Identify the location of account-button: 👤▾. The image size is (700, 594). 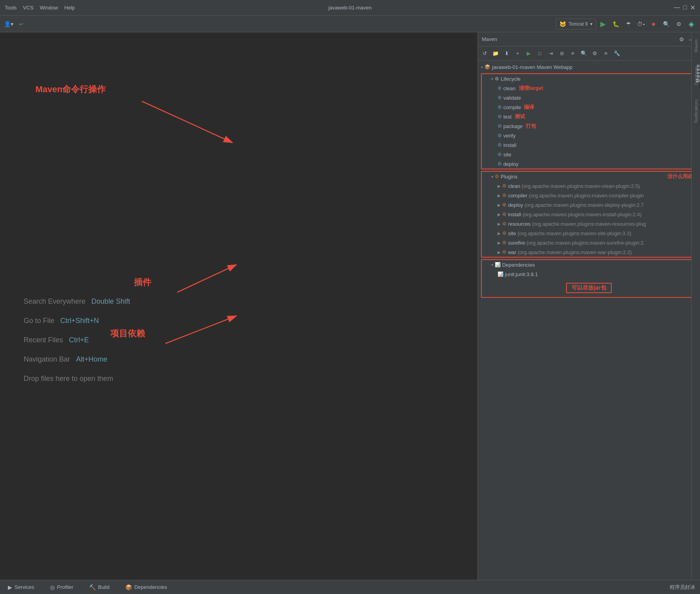
(9, 24).